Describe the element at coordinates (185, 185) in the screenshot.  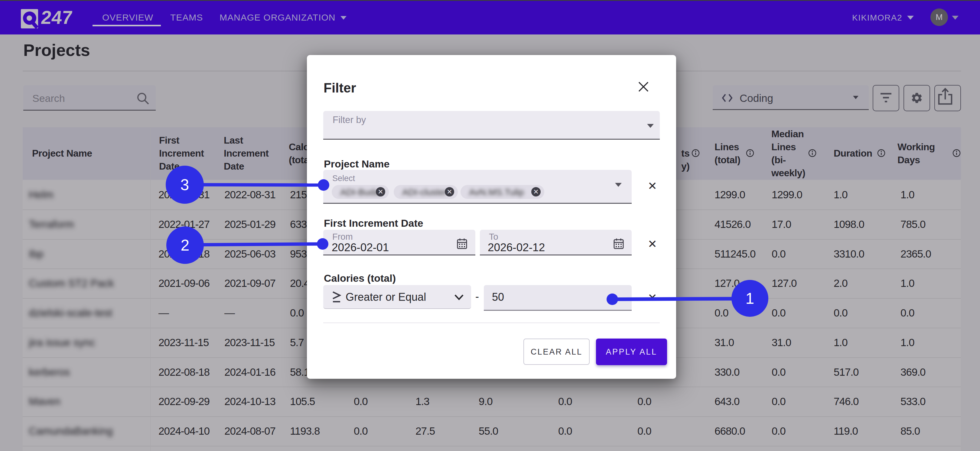
I see `svg-text: 3` at that location.